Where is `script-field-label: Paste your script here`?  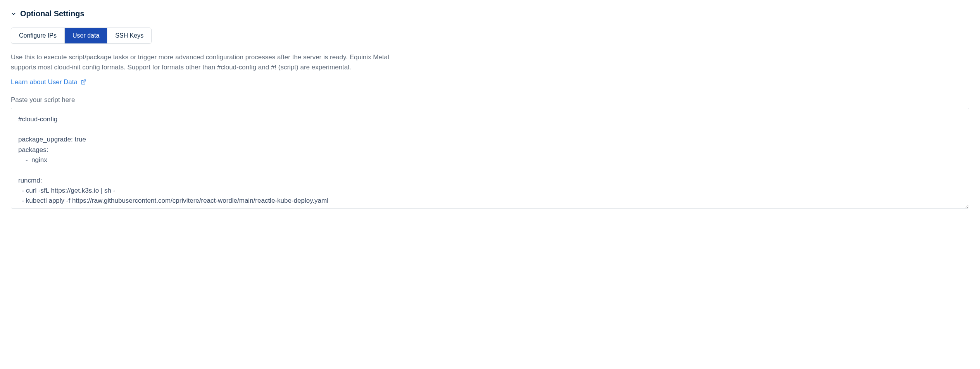 script-field-label: Paste your script here is located at coordinates (490, 100).